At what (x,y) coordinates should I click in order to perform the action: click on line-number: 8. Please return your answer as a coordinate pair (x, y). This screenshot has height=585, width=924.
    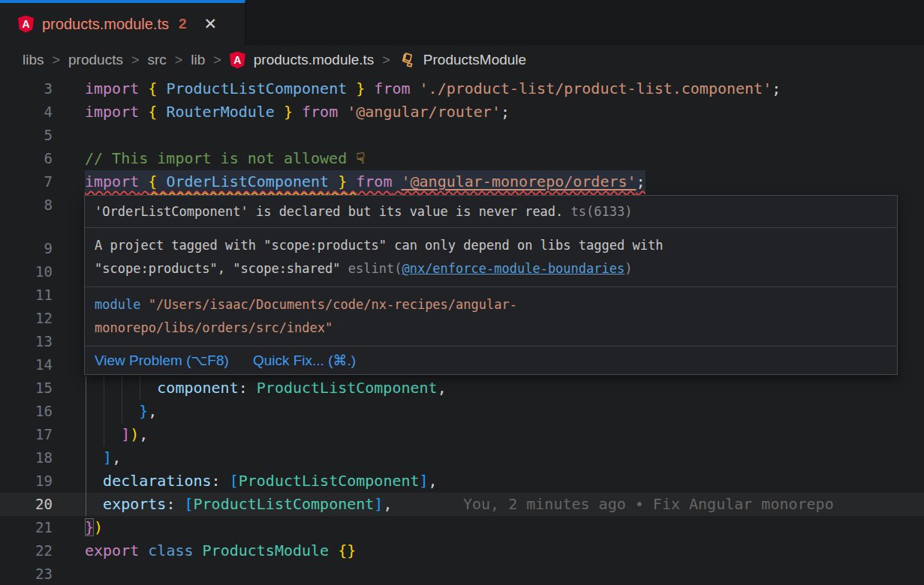
    Looking at the image, I should click on (26, 206).